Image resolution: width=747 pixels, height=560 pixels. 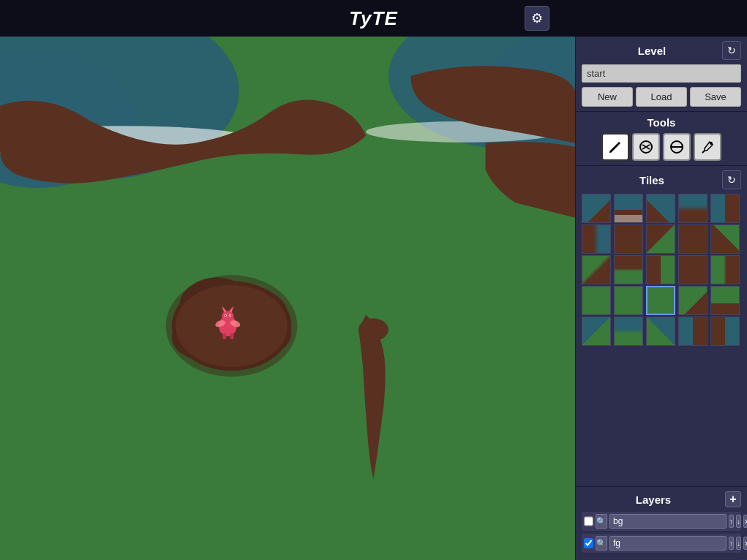 What do you see at coordinates (661, 97) in the screenshot?
I see `level-buttons: New Load Save` at bounding box center [661, 97].